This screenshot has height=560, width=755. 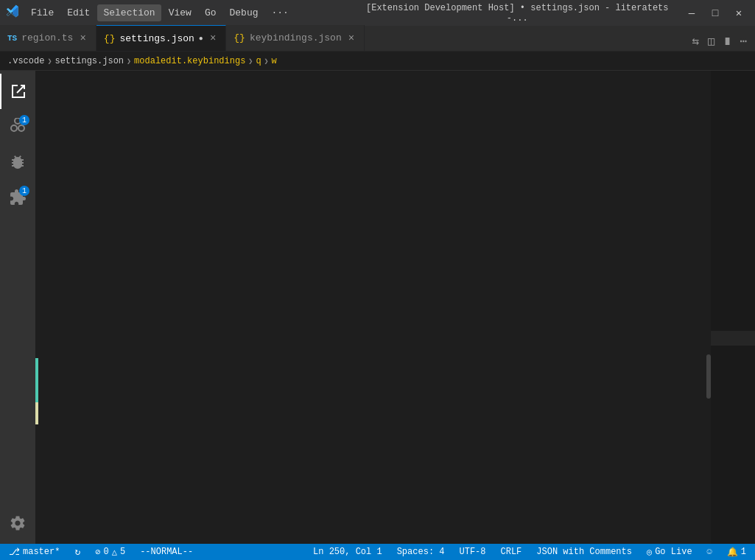 What do you see at coordinates (18, 162) in the screenshot?
I see `activity-debug` at bounding box center [18, 162].